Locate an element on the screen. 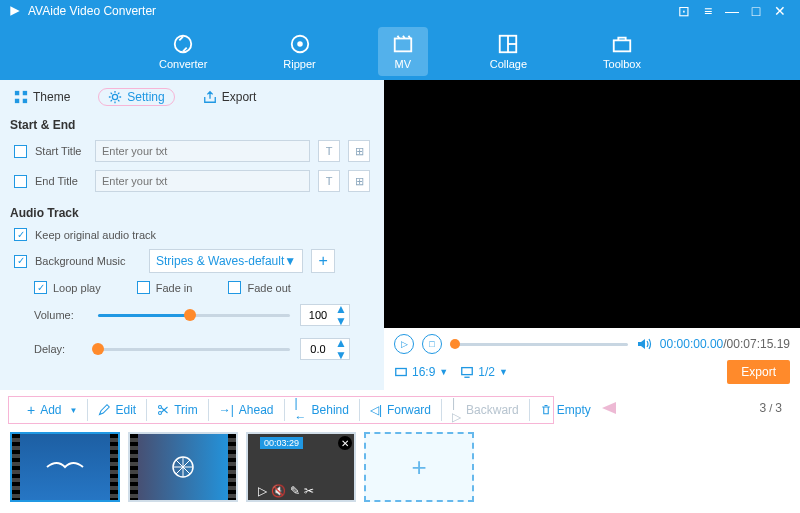 The height and width of the screenshot is (513, 800). export-icon is located at coordinates (210, 97).